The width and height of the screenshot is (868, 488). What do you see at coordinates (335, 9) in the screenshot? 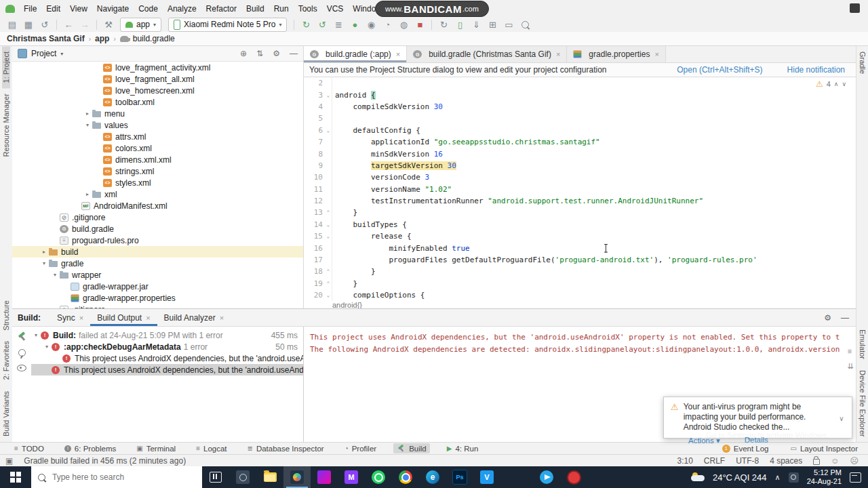
I see `menu-vcs: VCS` at bounding box center [335, 9].